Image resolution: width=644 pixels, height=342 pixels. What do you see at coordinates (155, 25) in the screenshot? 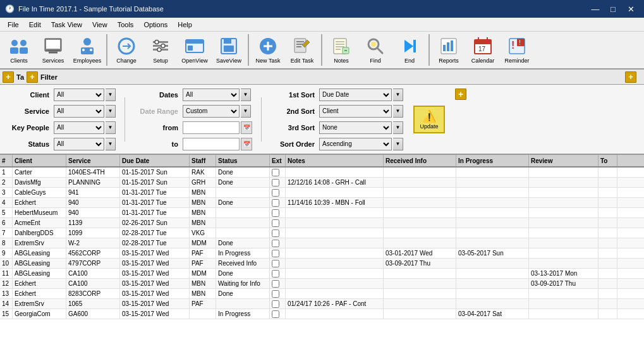
I see `menu-options: Options` at bounding box center [155, 25].